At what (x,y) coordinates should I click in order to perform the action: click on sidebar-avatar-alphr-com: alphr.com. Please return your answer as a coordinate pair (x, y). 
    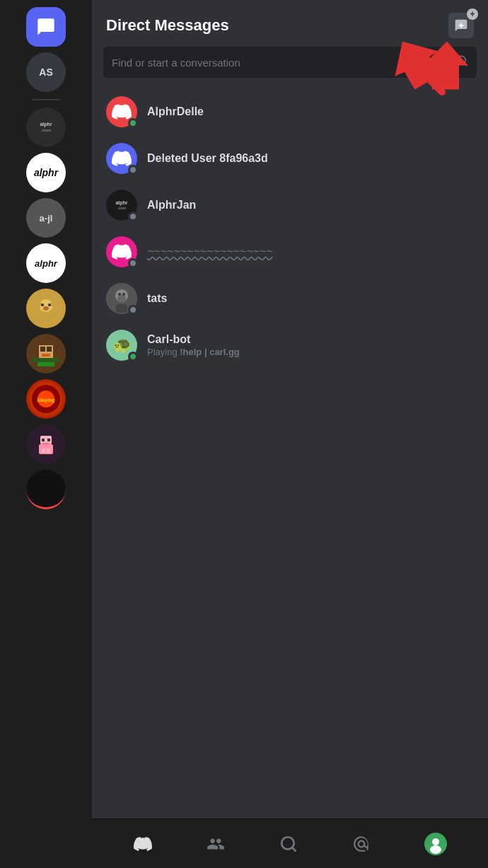
    Looking at the image, I should click on (46, 127).